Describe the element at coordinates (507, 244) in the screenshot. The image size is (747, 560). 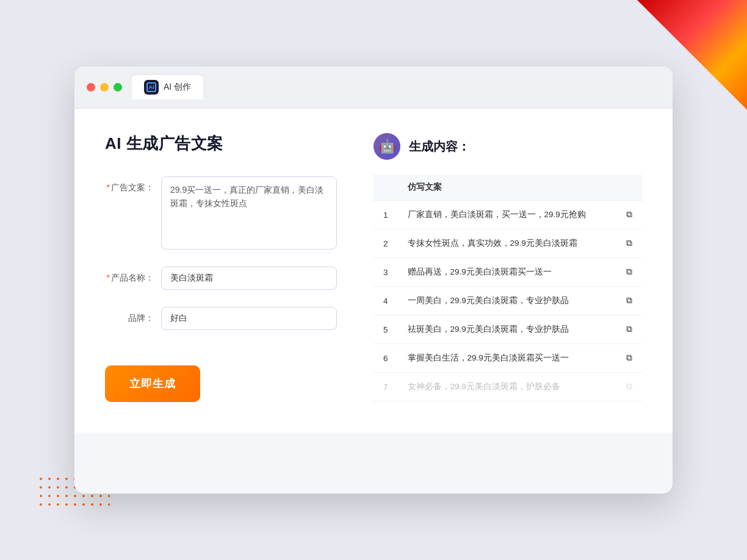
I see `row-text: 专抹女性斑点，真实功效，29.9元美白淡斑霜` at that location.